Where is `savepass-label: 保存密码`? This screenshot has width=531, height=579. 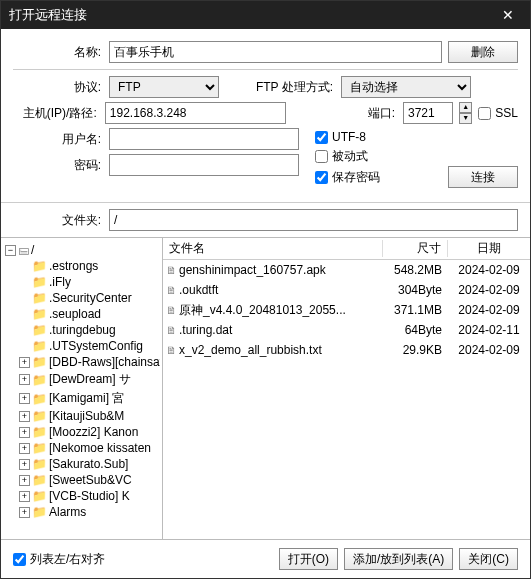
savepass-label: 保存密码 is located at coordinates (356, 178).